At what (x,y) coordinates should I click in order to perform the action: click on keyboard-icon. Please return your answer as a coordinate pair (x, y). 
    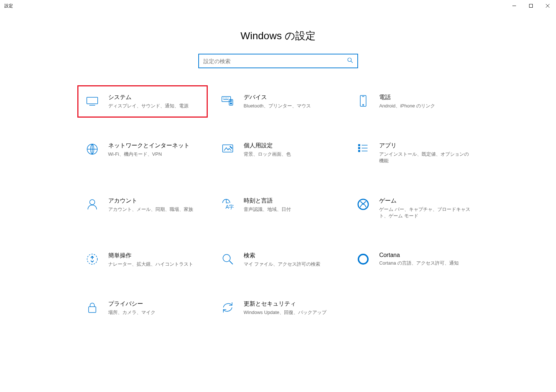
    Looking at the image, I should click on (228, 101).